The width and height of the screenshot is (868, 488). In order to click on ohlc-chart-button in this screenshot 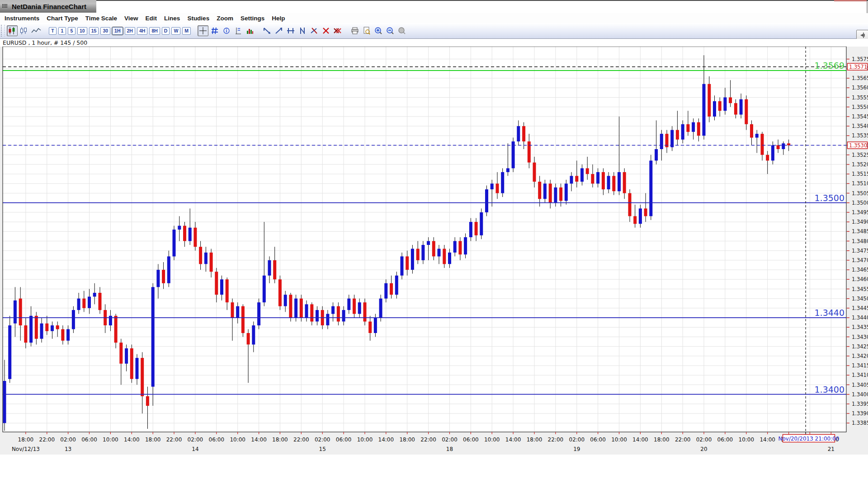, I will do `click(24, 31)`.